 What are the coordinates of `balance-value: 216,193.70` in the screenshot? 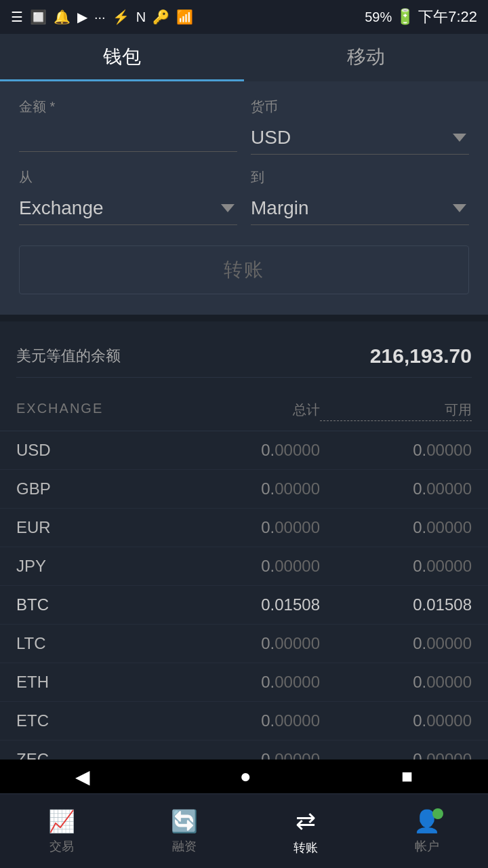 It's located at (421, 356).